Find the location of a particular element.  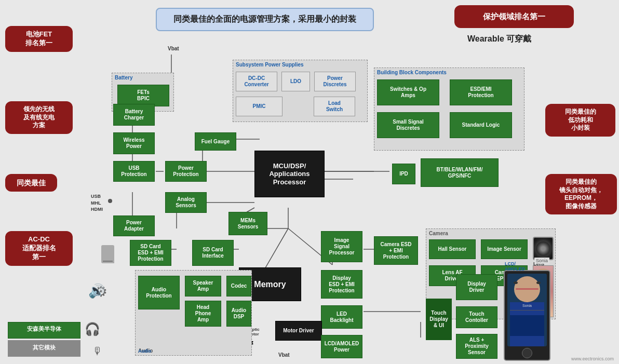

camera-lens is located at coordinates (543, 248).